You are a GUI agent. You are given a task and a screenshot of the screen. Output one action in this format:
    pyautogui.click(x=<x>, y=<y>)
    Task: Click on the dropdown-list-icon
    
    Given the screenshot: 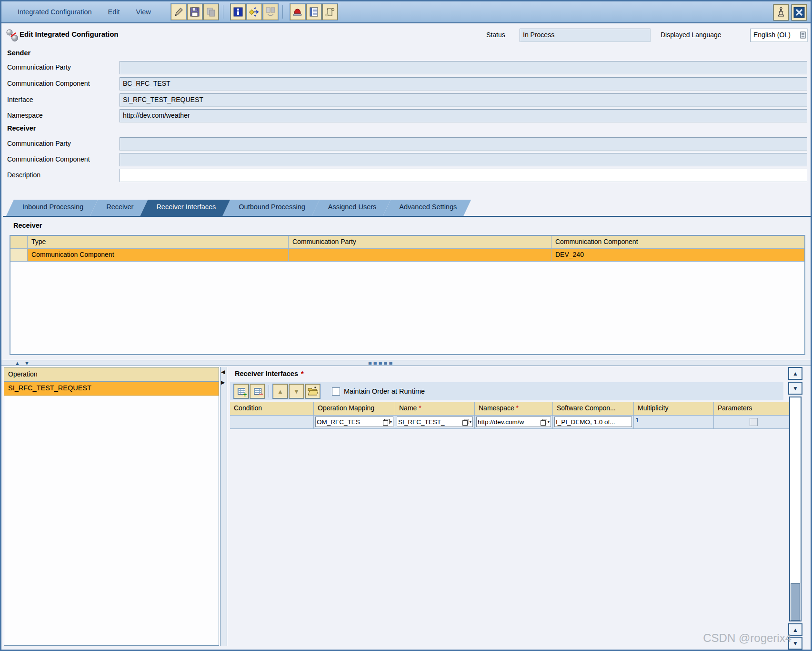 What is the action you would take?
    pyautogui.click(x=803, y=35)
    